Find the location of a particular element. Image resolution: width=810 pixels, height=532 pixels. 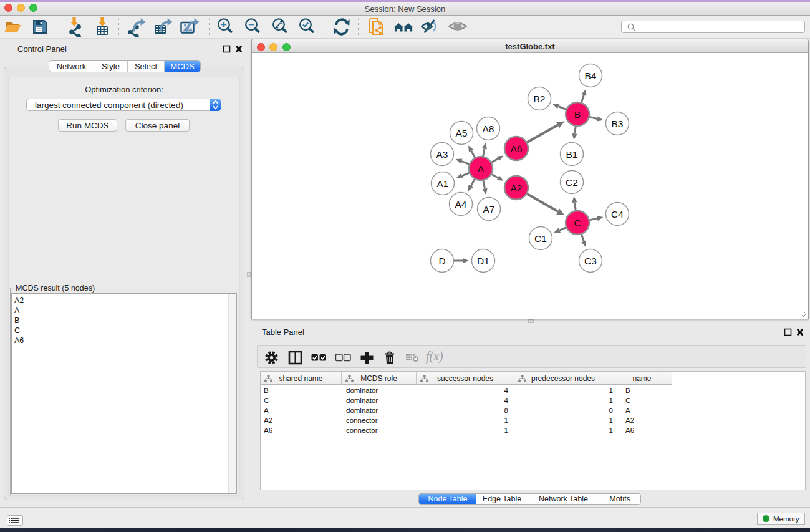

svg-text: A7 is located at coordinates (489, 210).